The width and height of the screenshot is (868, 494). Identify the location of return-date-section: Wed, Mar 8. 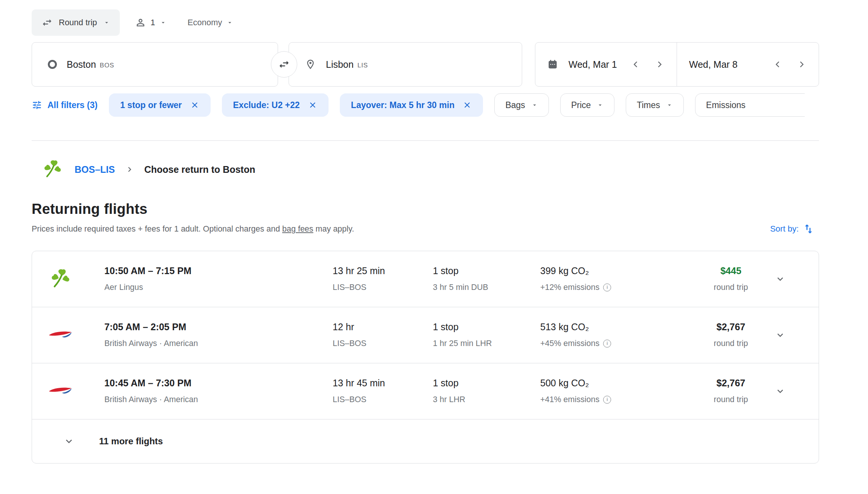
(748, 64).